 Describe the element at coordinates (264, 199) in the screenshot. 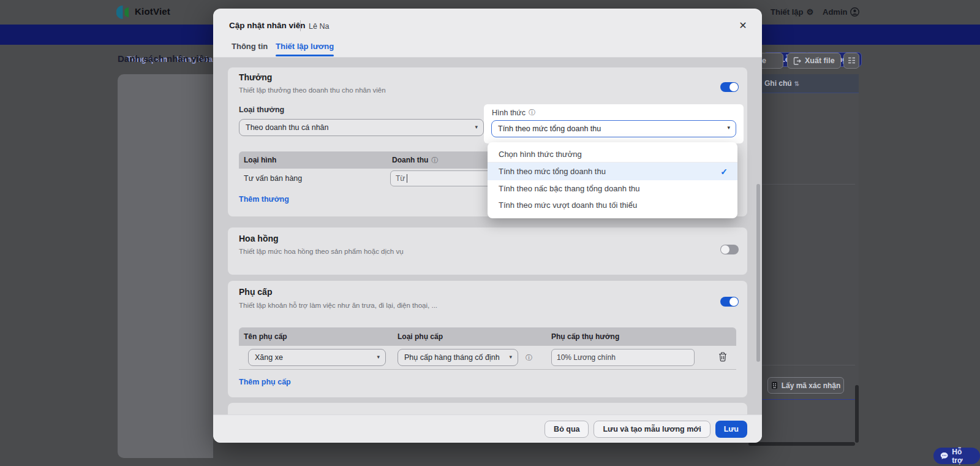

I see `add-bonus-link: Thêm thưởng` at that location.